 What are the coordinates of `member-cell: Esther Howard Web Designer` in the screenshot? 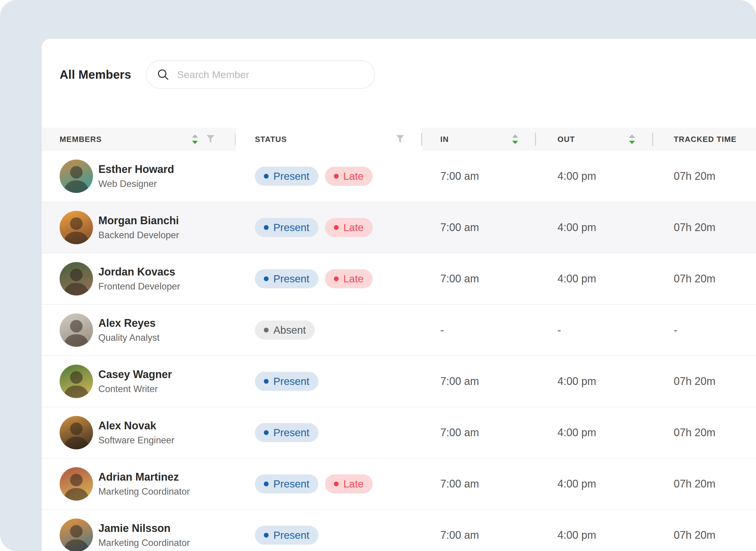 It's located at (139, 176).